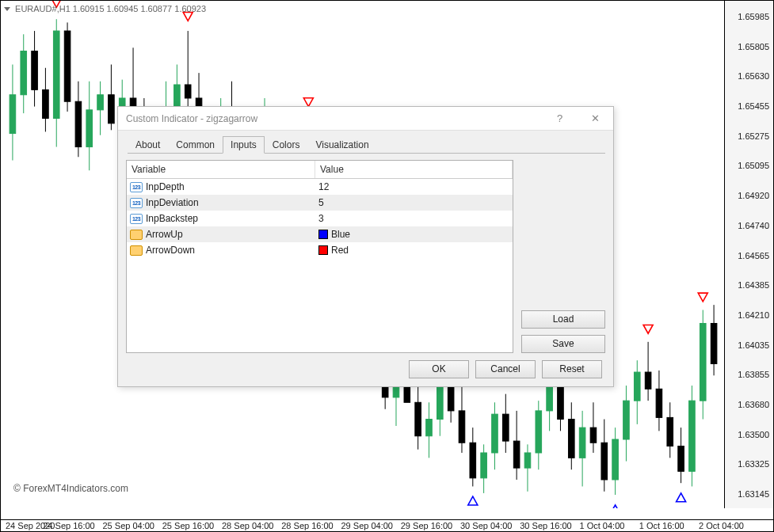 This screenshot has width=774, height=532. What do you see at coordinates (320, 218) in the screenshot?
I see `table-row: 123InpBackstep3` at bounding box center [320, 218].